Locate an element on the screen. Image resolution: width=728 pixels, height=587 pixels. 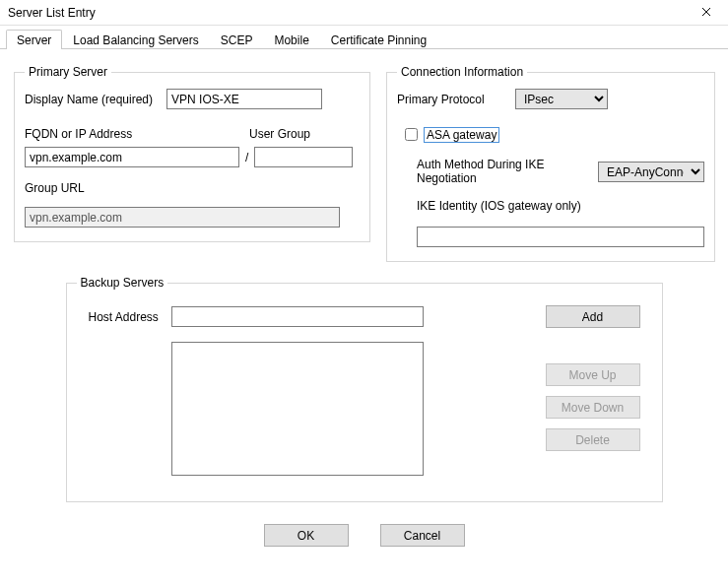
fqdn-label: FQDN or IP Address is located at coordinates (133, 134).